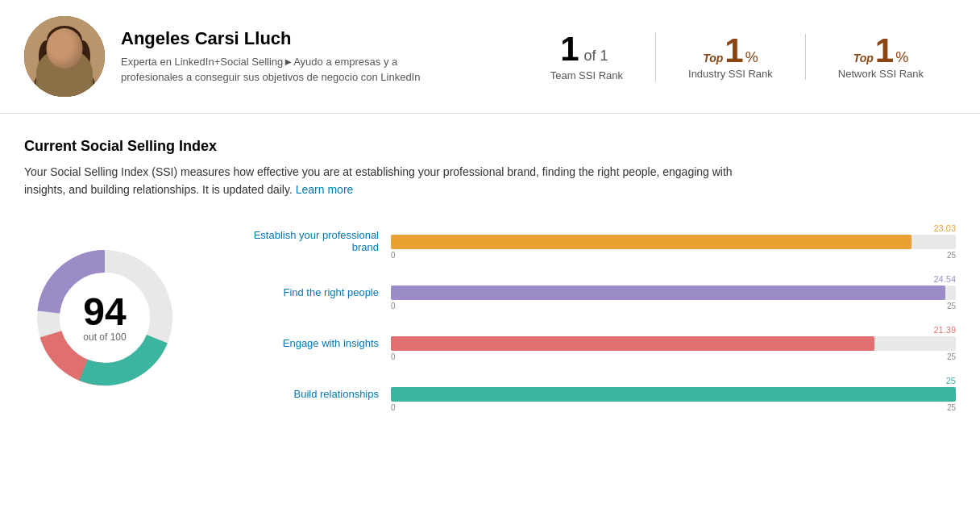  Describe the element at coordinates (752, 58) in the screenshot. I see `industry-ssi-percent: %` at that location.